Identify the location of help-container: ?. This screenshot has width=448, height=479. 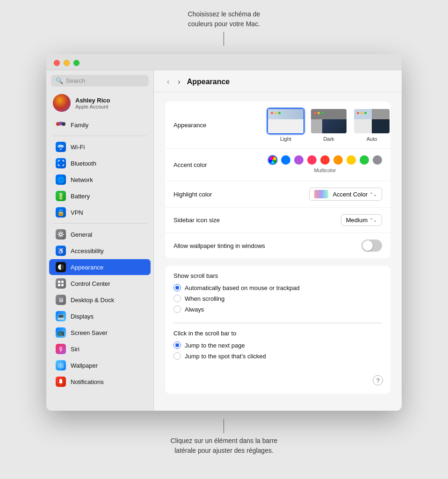
(278, 382).